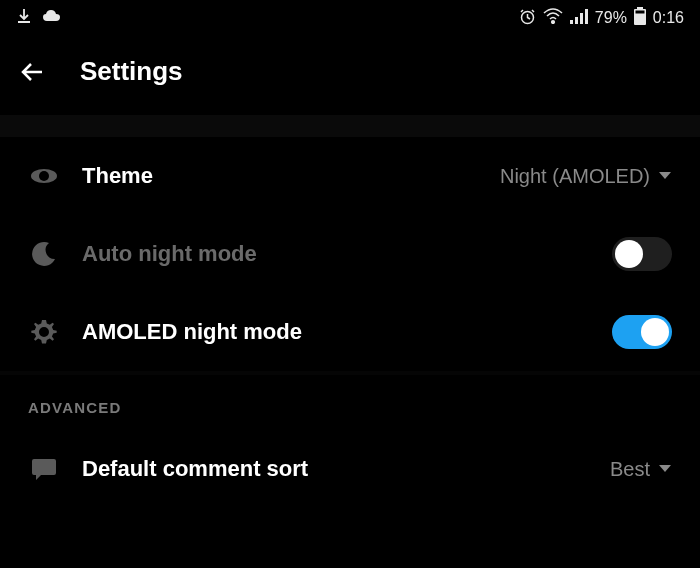  What do you see at coordinates (642, 332) in the screenshot?
I see `toggle-amoled-night-mode` at bounding box center [642, 332].